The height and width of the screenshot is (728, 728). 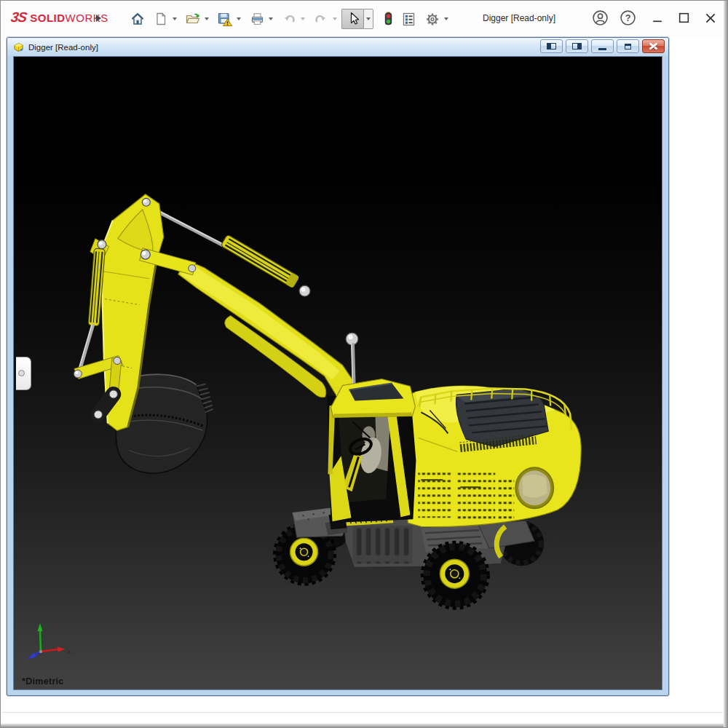 What do you see at coordinates (600, 17) in the screenshot?
I see `account-button` at bounding box center [600, 17].